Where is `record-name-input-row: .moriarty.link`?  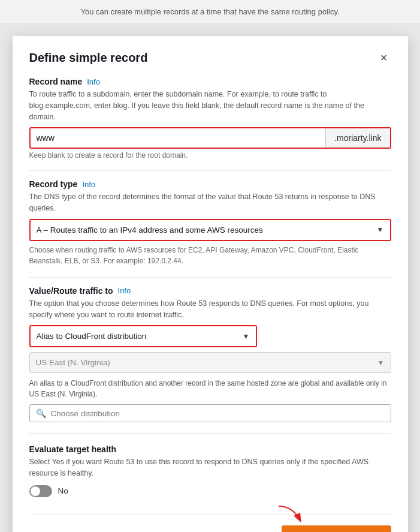
record-name-input-row: .moriarty.link is located at coordinates (210, 138).